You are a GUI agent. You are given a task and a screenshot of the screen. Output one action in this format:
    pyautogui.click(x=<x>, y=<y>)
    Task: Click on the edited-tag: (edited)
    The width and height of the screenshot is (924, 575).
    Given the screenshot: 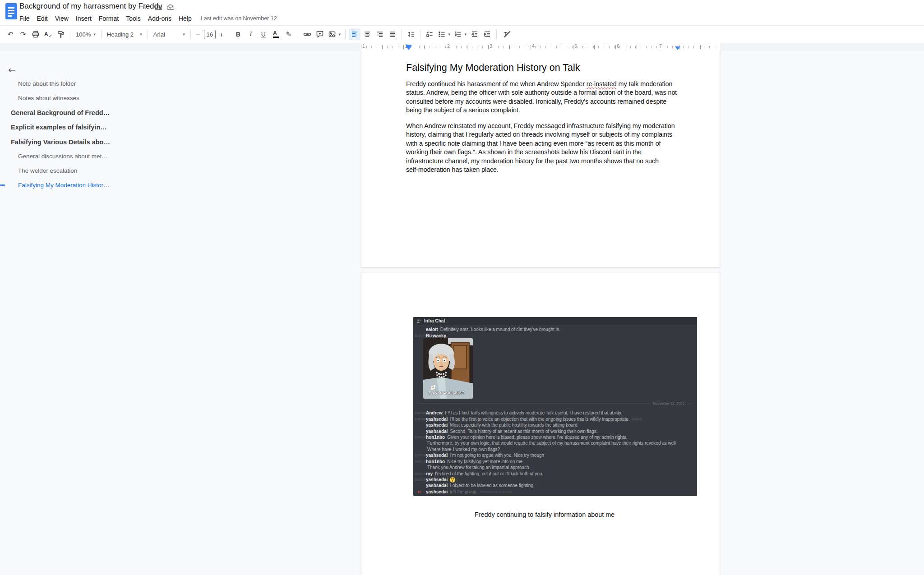 What is the action you would take?
    pyautogui.click(x=637, y=419)
    